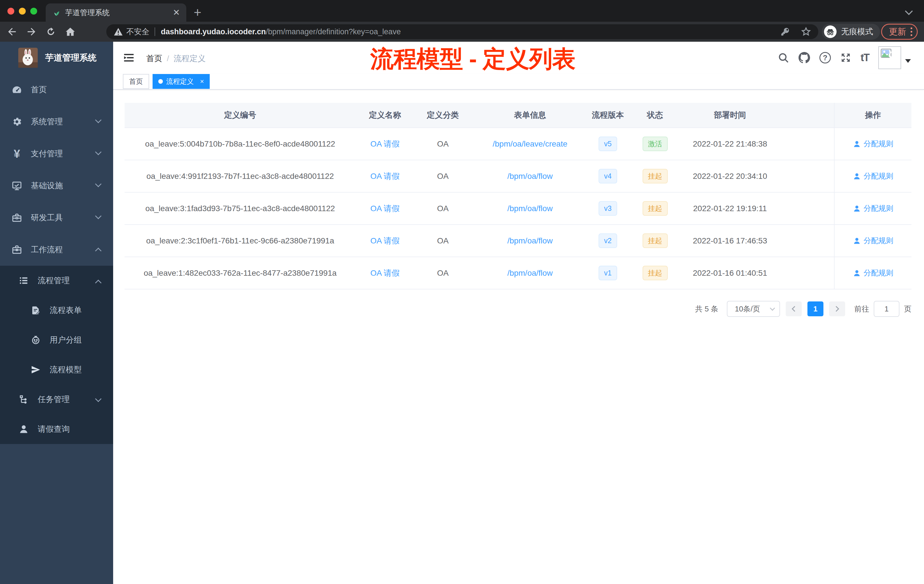 Image resolution: width=924 pixels, height=584 pixels. I want to click on forward-icon, so click(31, 32).